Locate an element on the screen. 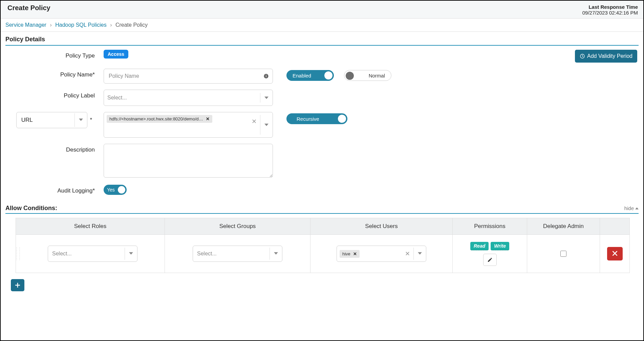 This screenshot has width=644, height=341. col-header-users: Select Users is located at coordinates (382, 226).